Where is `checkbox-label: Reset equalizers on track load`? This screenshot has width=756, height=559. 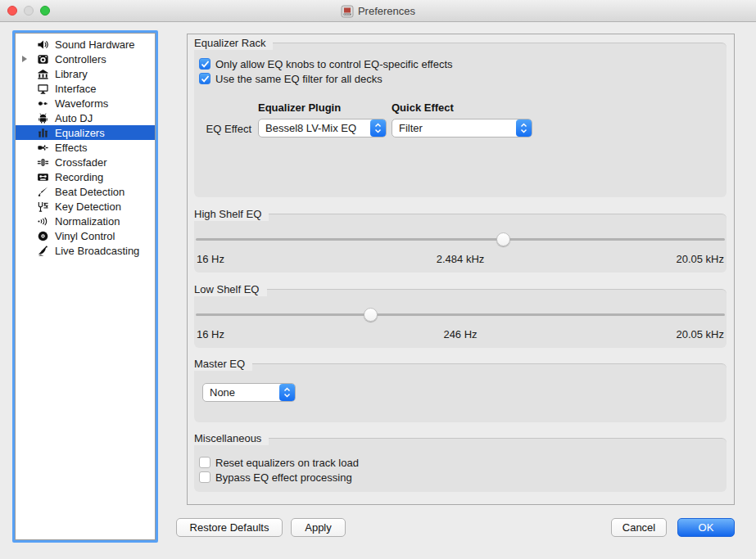
checkbox-label: Reset equalizers on track load is located at coordinates (287, 463).